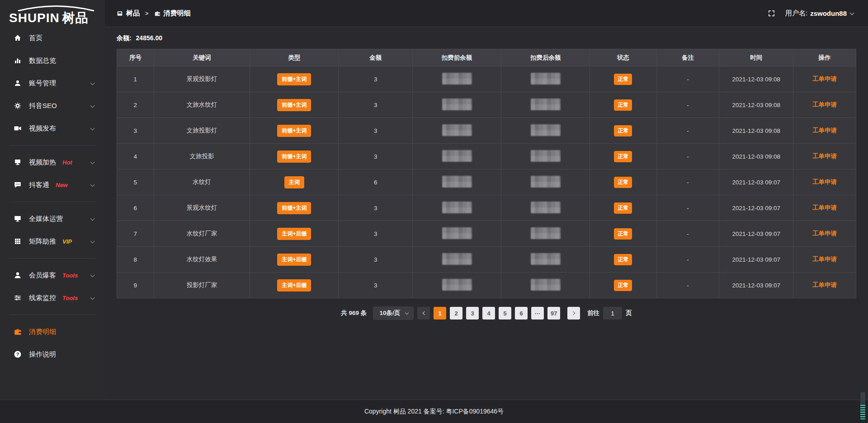 The width and height of the screenshot is (868, 423). What do you see at coordinates (52, 185) in the screenshot?
I see `sidebar-item-chat: 抖客通New` at bounding box center [52, 185].